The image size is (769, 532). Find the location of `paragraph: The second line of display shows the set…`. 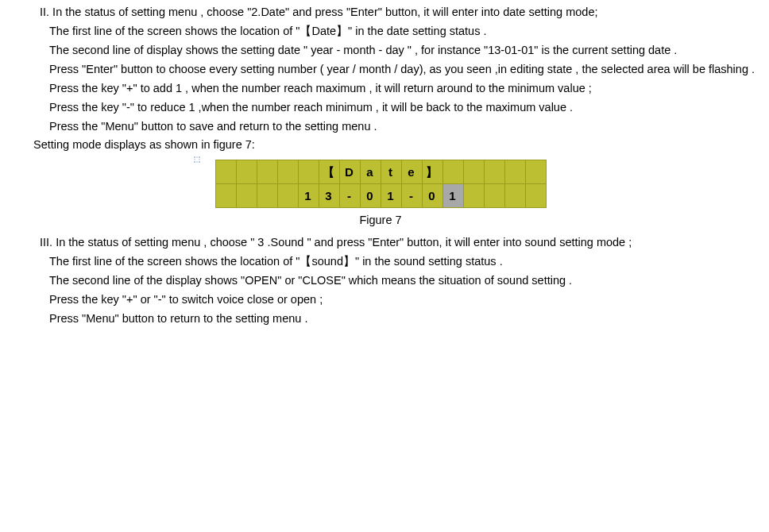

paragraph: The second line of display shows the set… is located at coordinates (381, 51).